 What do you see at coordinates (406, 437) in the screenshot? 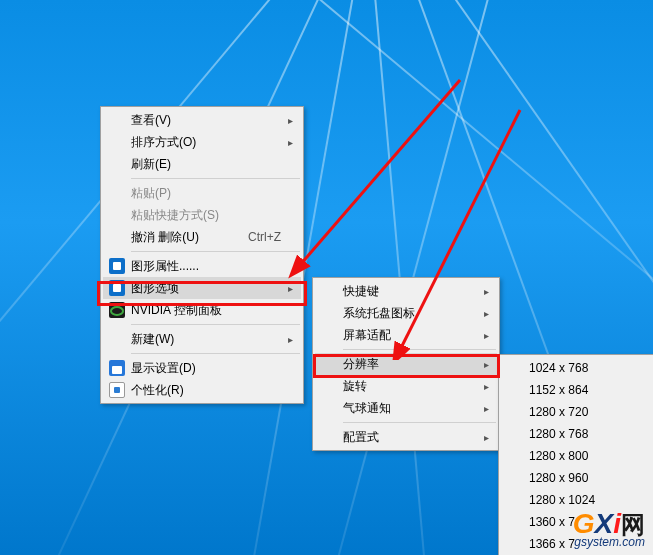
I see `submenu-config: 配置式 ▸` at bounding box center [406, 437].